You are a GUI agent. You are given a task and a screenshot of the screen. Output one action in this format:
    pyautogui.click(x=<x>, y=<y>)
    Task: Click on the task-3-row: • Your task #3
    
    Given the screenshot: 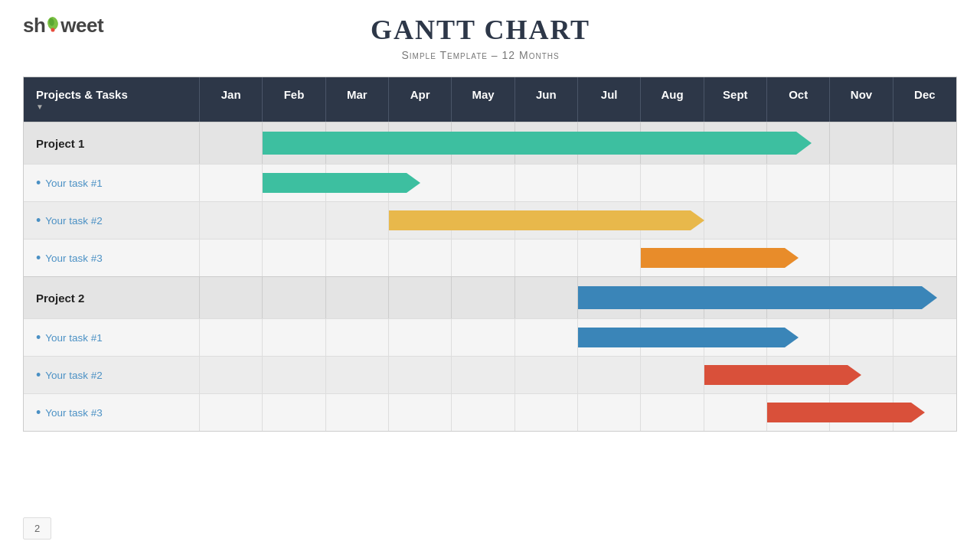 What is the action you would take?
    pyautogui.click(x=490, y=257)
    